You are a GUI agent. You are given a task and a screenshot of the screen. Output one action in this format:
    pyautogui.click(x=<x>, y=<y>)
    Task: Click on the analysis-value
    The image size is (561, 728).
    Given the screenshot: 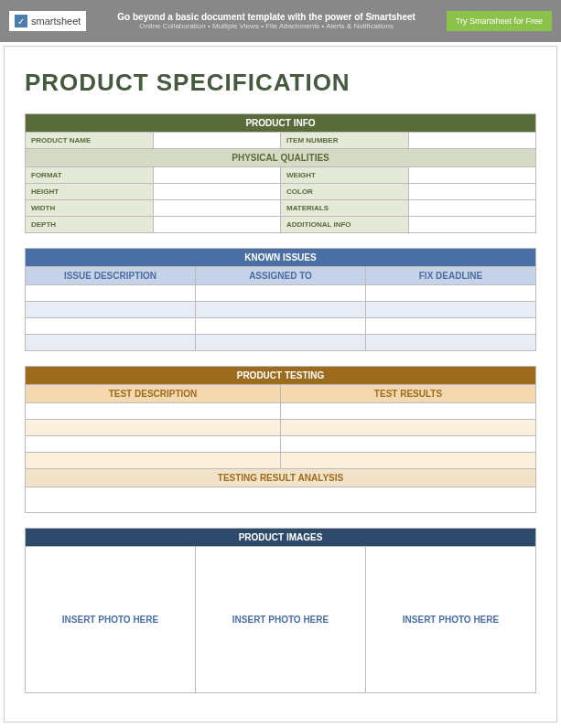 What is the action you would take?
    pyautogui.click(x=281, y=500)
    